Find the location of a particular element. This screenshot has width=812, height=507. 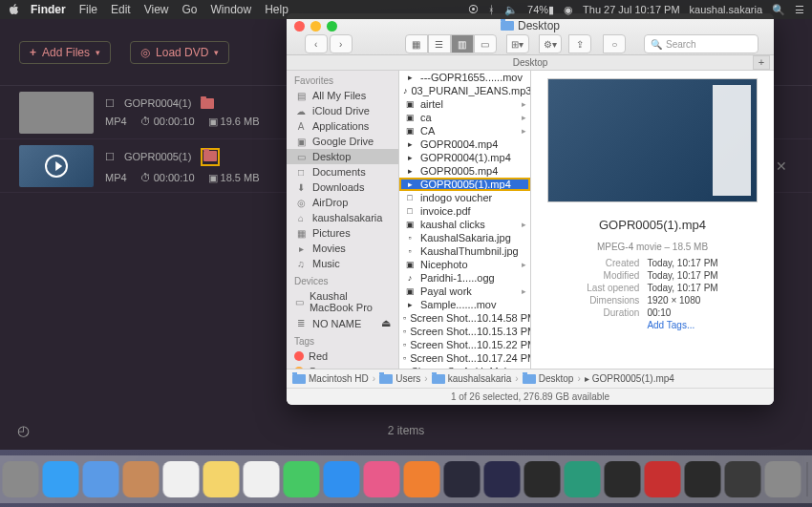

sidebar-item: ≣NO NAME⏏ is located at coordinates (342, 323).